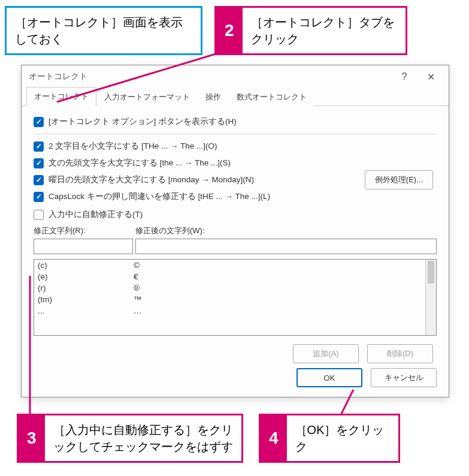 The image size is (469, 476). I want to click on scrollbar, so click(431, 297).